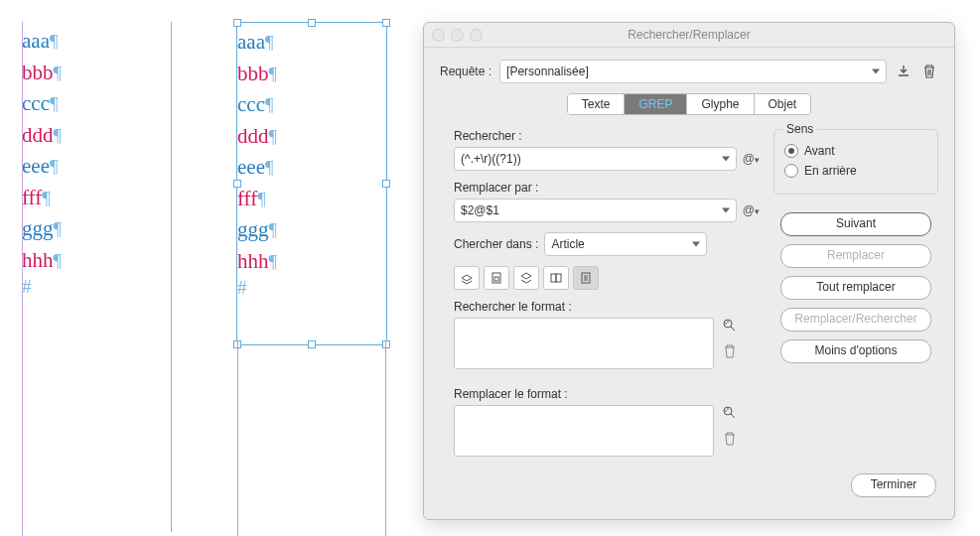 This screenshot has width=980, height=536. What do you see at coordinates (689, 36) in the screenshot?
I see `dialog-titlebar: Rechercher/Remplacer` at bounding box center [689, 36].